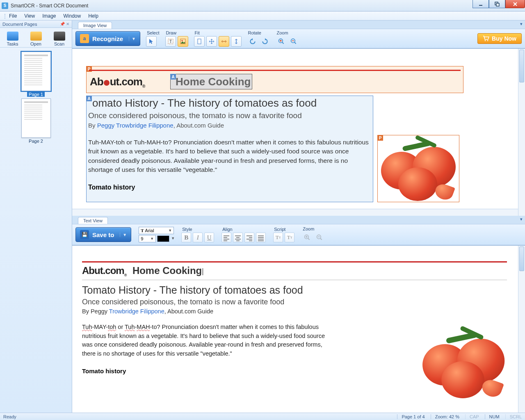  I want to click on article-subhead: Tomato history, so click(230, 187).